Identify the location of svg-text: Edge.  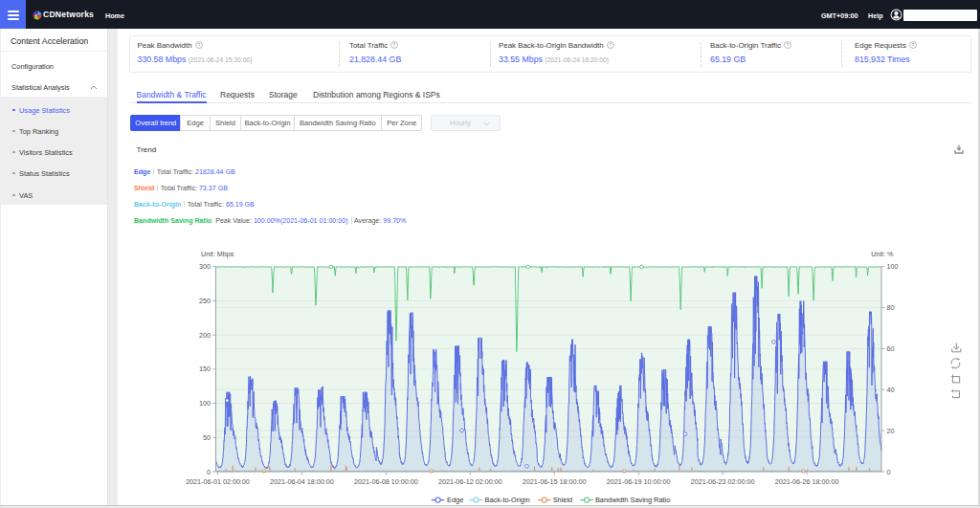
(456, 499).